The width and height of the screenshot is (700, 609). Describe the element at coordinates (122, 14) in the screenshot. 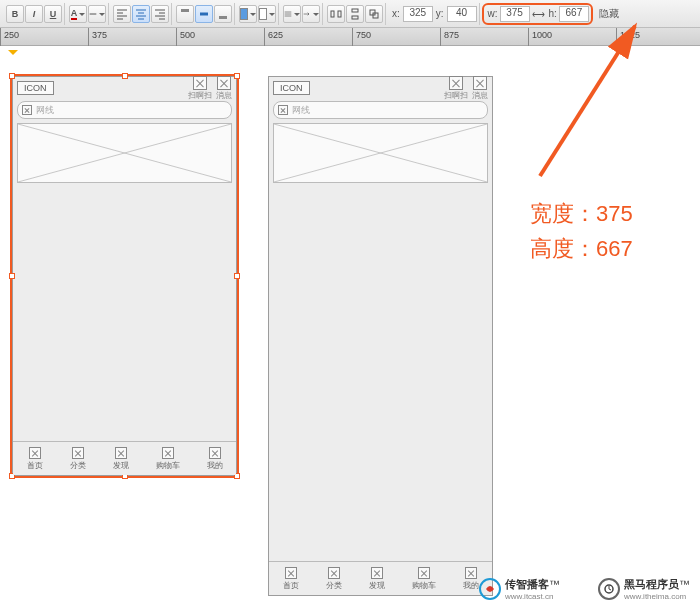

I see `align-left-button` at that location.